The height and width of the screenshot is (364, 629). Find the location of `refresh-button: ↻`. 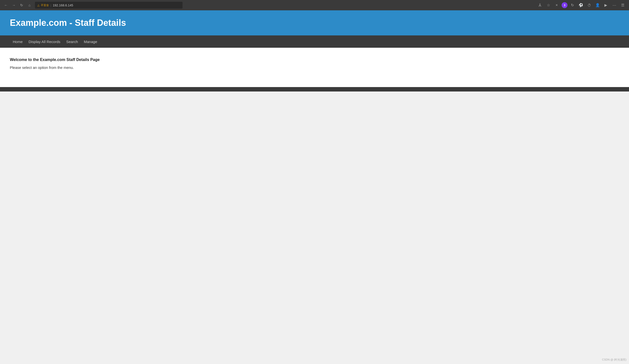

refresh-button: ↻ is located at coordinates (22, 5).